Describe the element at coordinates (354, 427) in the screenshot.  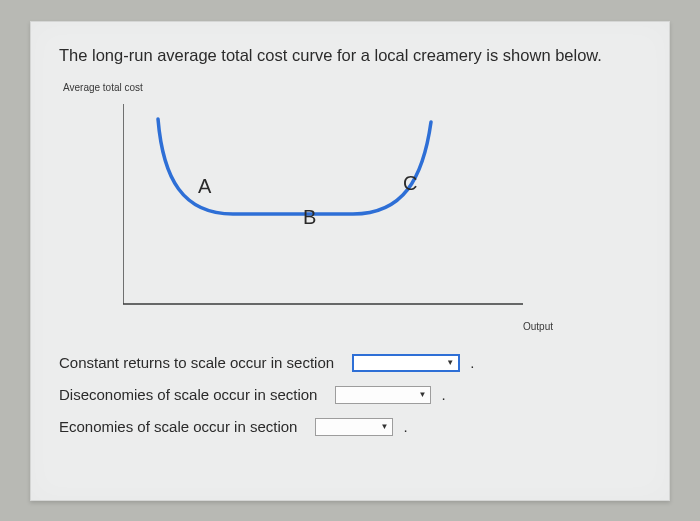
I see `dropdown-economies: ▼` at that location.